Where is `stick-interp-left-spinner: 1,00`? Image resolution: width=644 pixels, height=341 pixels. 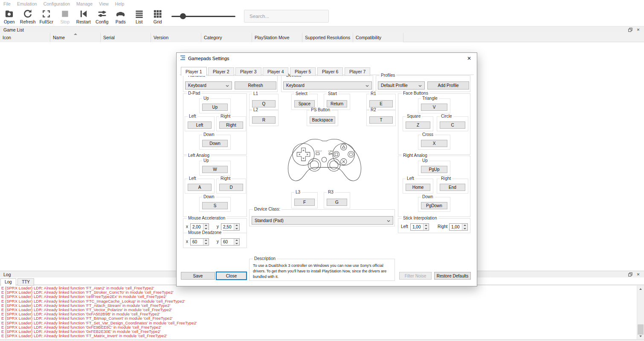 stick-interp-left-spinner: 1,00 is located at coordinates (420, 227).